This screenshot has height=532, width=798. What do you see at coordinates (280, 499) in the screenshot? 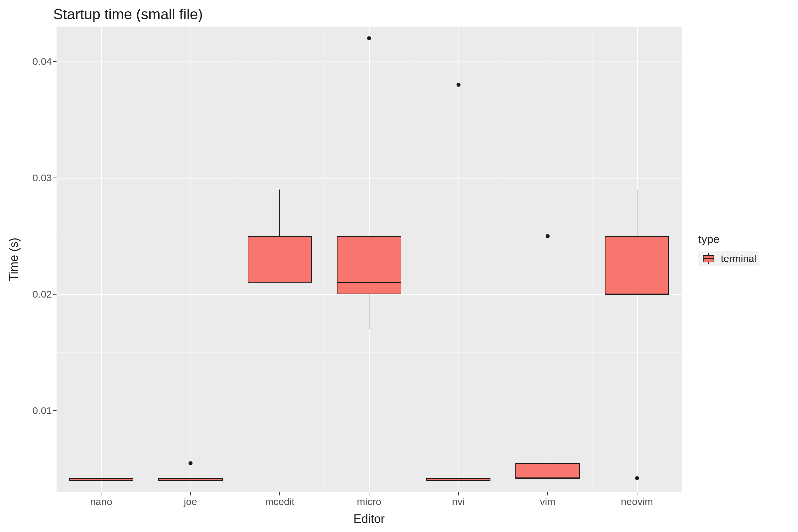
I see `x-tick-label: mcedit` at bounding box center [280, 499].